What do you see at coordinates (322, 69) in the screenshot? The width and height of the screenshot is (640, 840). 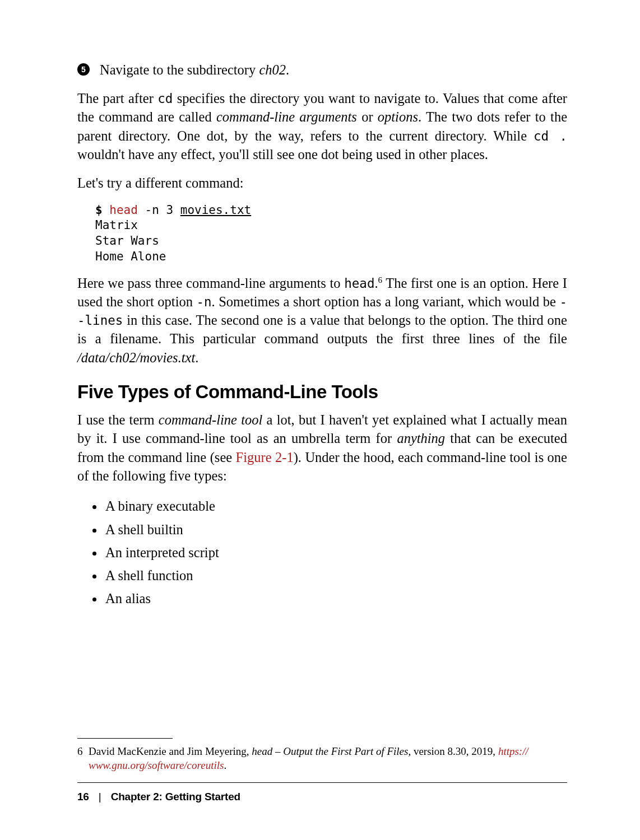 I see `callout-item-5: 5 Navigate to the subdirectory ch02.` at bounding box center [322, 69].